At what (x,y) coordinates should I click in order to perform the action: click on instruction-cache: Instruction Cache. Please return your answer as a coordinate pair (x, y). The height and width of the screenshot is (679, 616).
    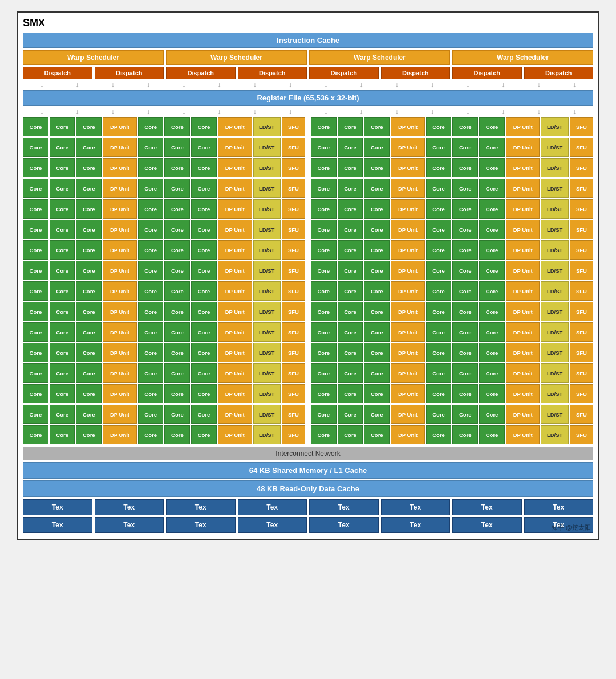
    Looking at the image, I should click on (308, 40).